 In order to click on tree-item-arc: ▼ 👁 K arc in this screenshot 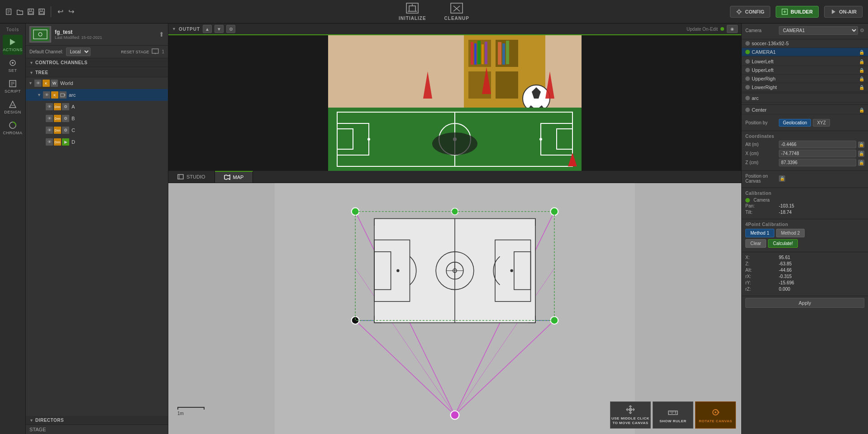, I will do `click(97, 95)`.